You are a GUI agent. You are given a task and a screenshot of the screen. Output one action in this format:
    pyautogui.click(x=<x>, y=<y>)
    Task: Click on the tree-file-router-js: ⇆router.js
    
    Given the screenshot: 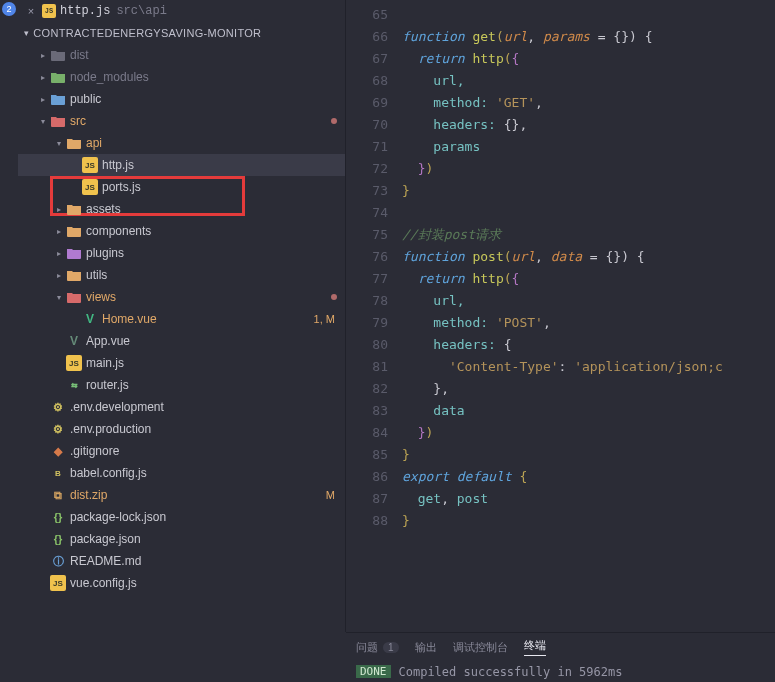 What is the action you would take?
    pyautogui.click(x=182, y=385)
    